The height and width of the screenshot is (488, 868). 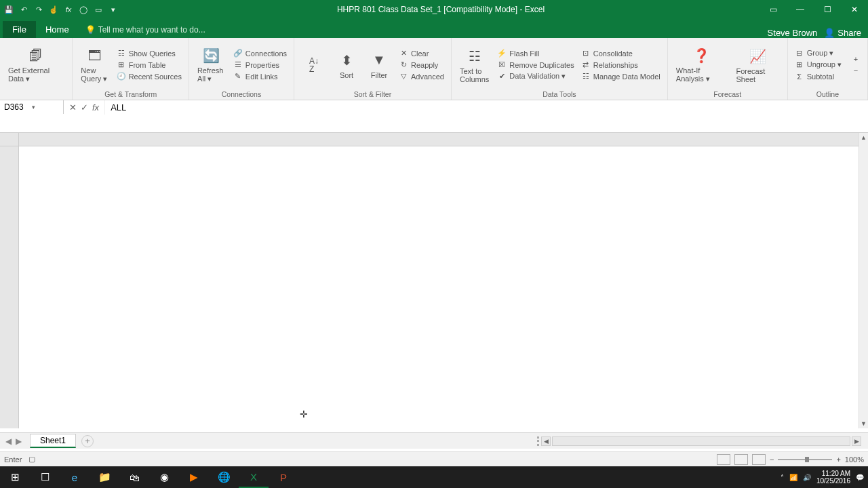 What do you see at coordinates (434, 441) in the screenshot?
I see `sheet-tabs: ◀▶ Sheet1 + ◀▶` at bounding box center [434, 441].